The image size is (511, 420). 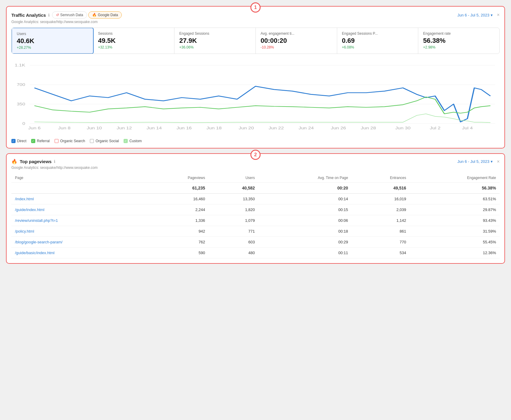 What do you see at coordinates (135, 141) in the screenshot?
I see `legend-label-4: Custom` at bounding box center [135, 141].